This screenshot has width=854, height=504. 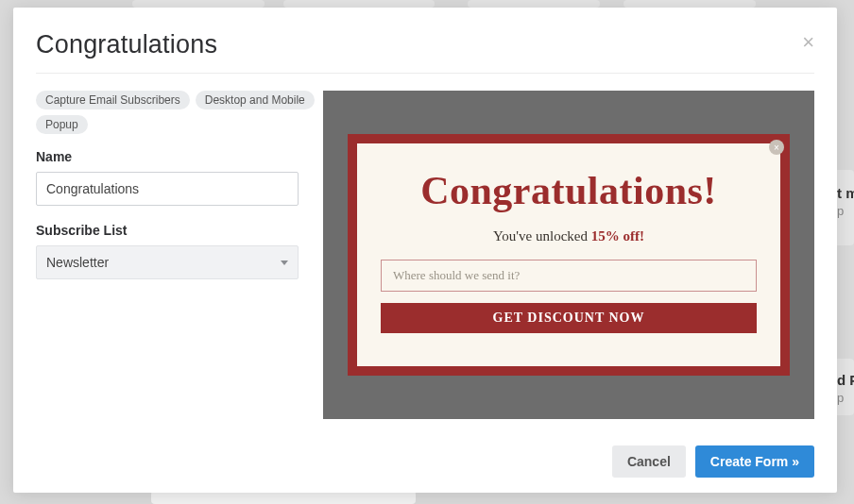 I want to click on preview-close-icon: ×, so click(x=777, y=147).